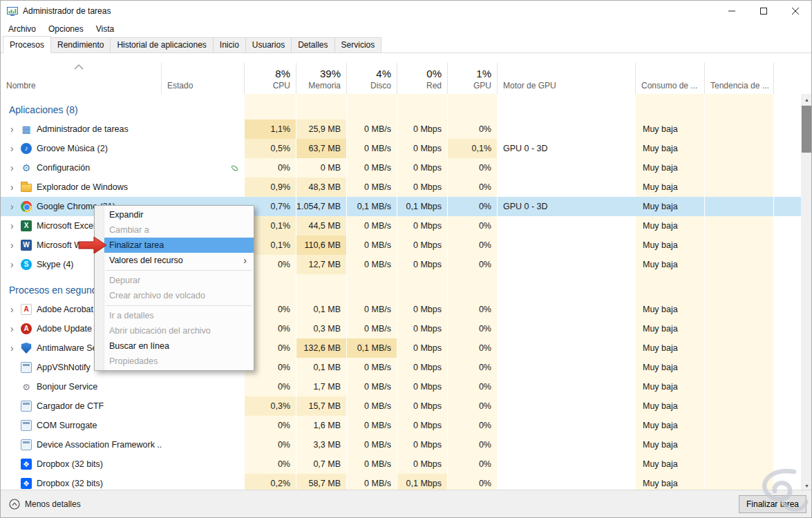 This screenshot has width=812, height=518. Describe the element at coordinates (82, 425) in the screenshot. I see `cell-name: COM Surrogate` at that location.